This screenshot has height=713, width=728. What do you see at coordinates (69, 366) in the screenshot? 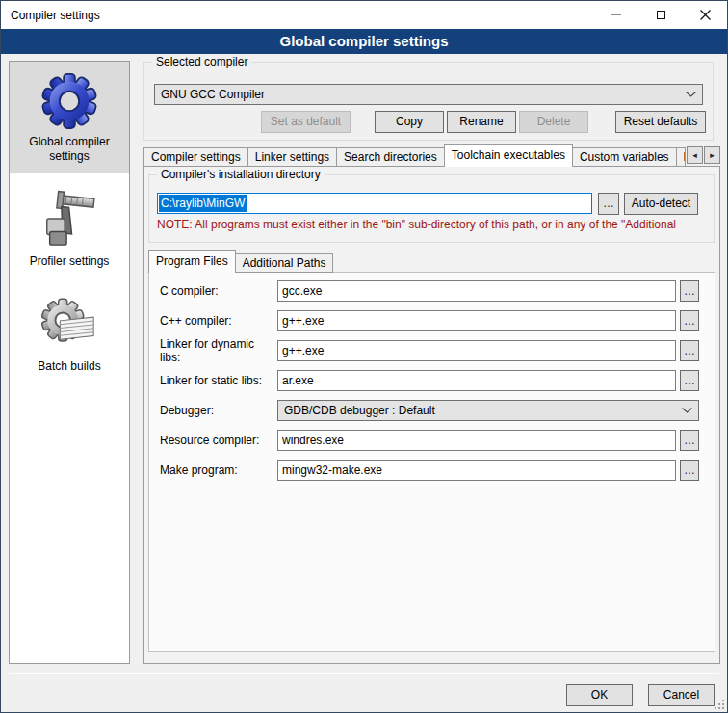
I see `sidebar-item-label: Batch builds` at bounding box center [69, 366].